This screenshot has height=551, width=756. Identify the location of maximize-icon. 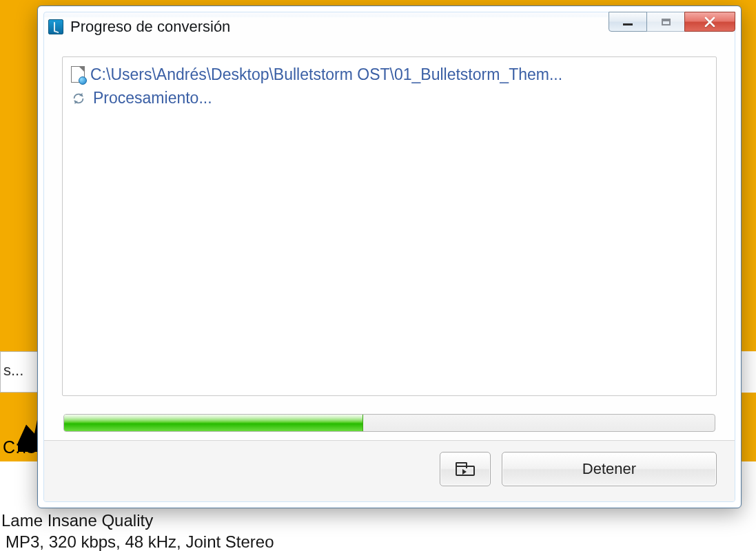
(666, 22).